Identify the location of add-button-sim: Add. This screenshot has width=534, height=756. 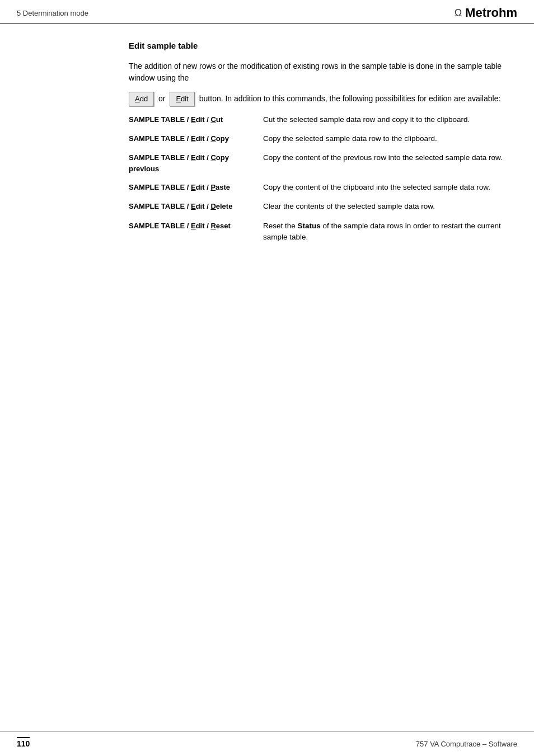
(141, 99).